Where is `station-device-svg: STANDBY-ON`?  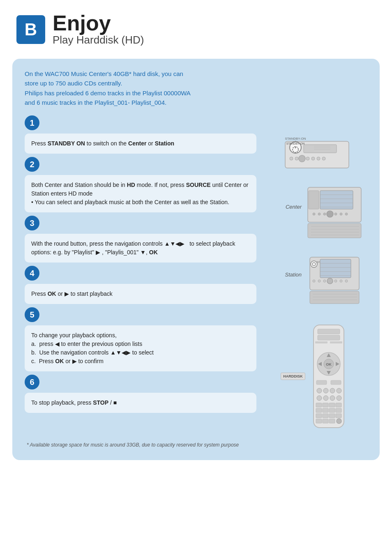 station-device-svg: STANDBY-ON is located at coordinates (335, 282).